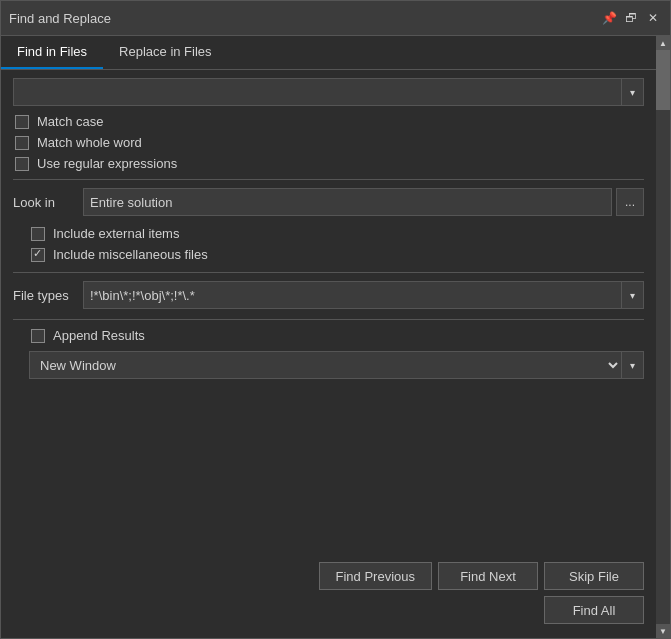 This screenshot has height=639, width=671. What do you see at coordinates (328, 122) in the screenshot?
I see `match-case-row: Match case` at bounding box center [328, 122].